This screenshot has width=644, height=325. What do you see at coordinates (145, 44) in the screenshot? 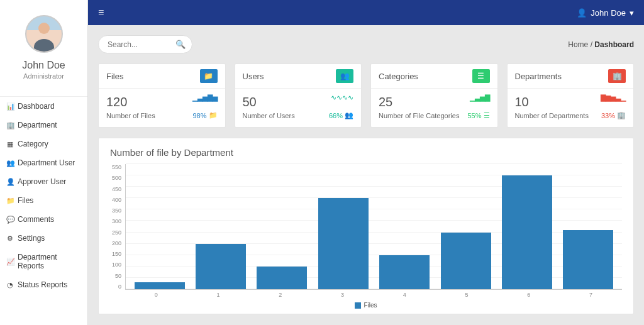
I see `search-box: 🔍` at bounding box center [145, 44].